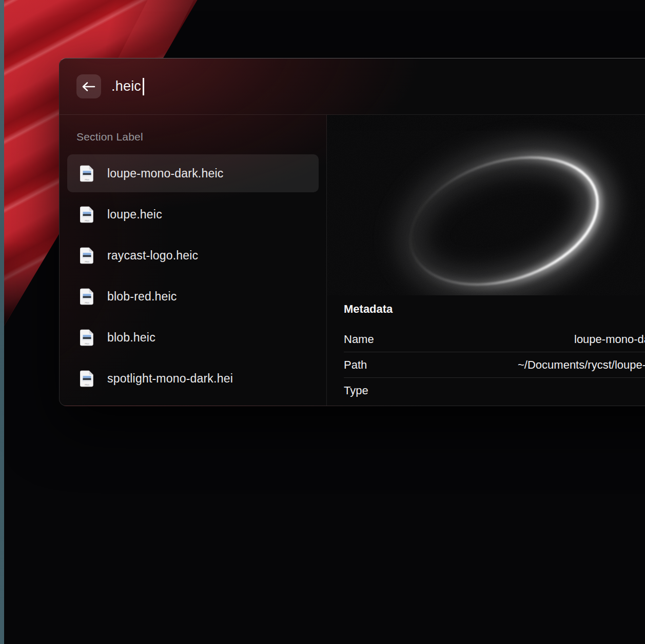 The width and height of the screenshot is (645, 644). What do you see at coordinates (131, 337) in the screenshot?
I see `file-name: blob.heic` at bounding box center [131, 337].